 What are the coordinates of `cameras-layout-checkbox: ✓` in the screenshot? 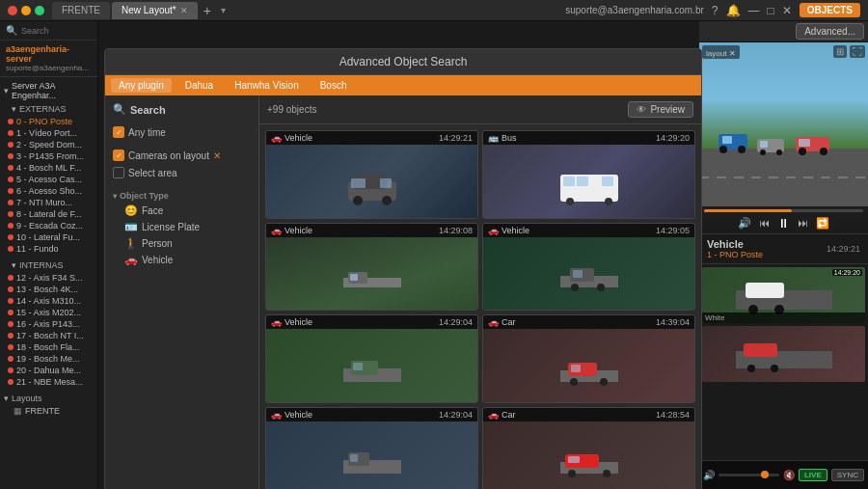 It's located at (119, 155).